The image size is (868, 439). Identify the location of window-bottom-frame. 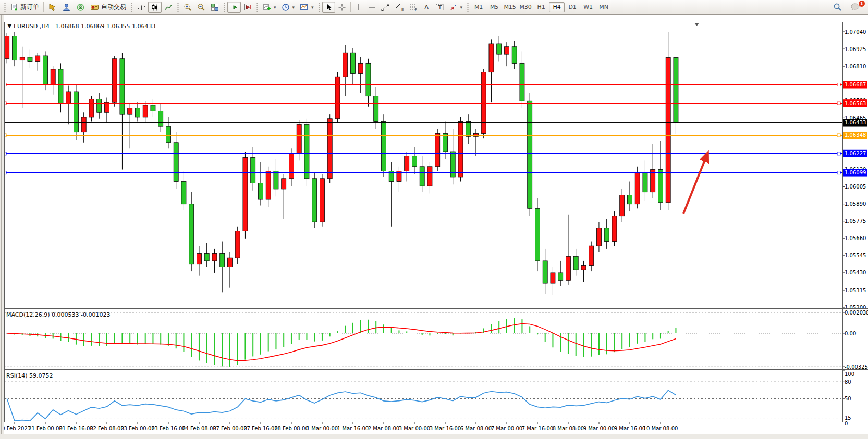
(434, 436).